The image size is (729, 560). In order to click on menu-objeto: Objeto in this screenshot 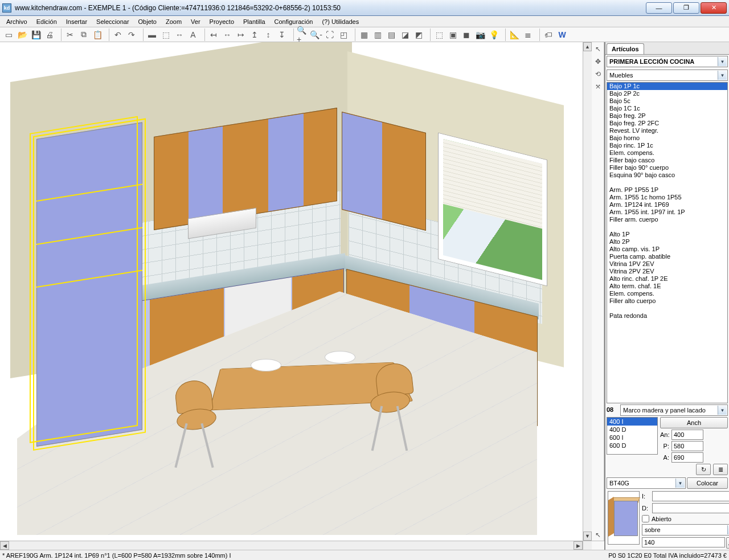, I will do `click(148, 22)`.